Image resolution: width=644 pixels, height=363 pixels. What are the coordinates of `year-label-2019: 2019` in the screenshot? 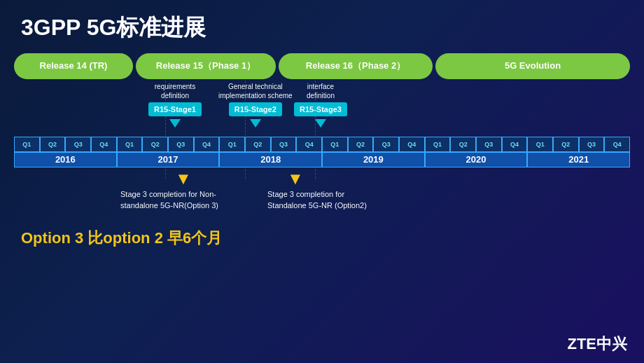 It's located at (374, 160).